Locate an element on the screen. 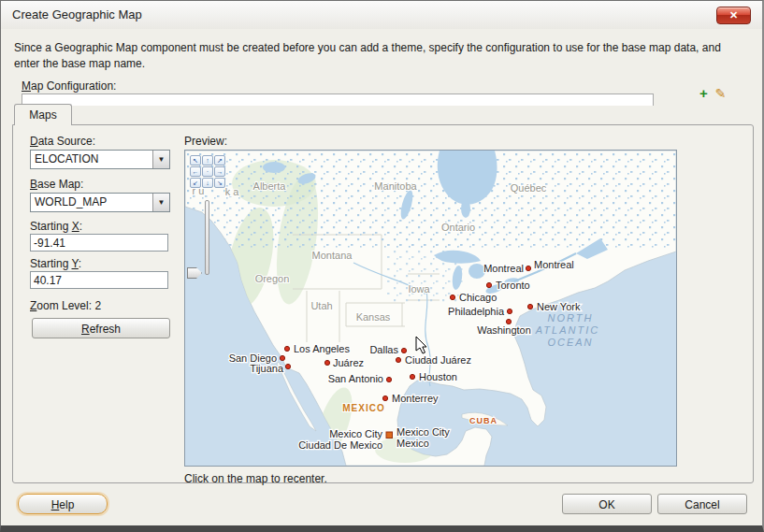  starting-x-label: Starting X: is located at coordinates (56, 226).